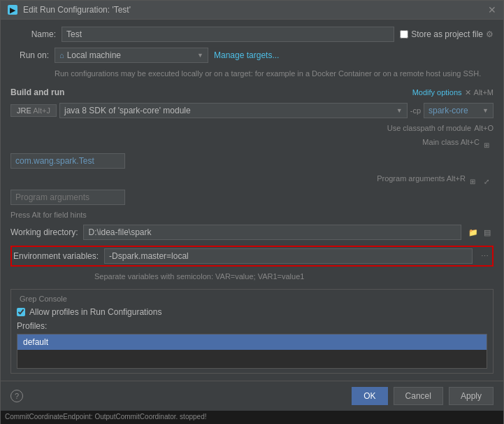 The image size is (504, 424). I want to click on home-icon: ⌂, so click(62, 55).